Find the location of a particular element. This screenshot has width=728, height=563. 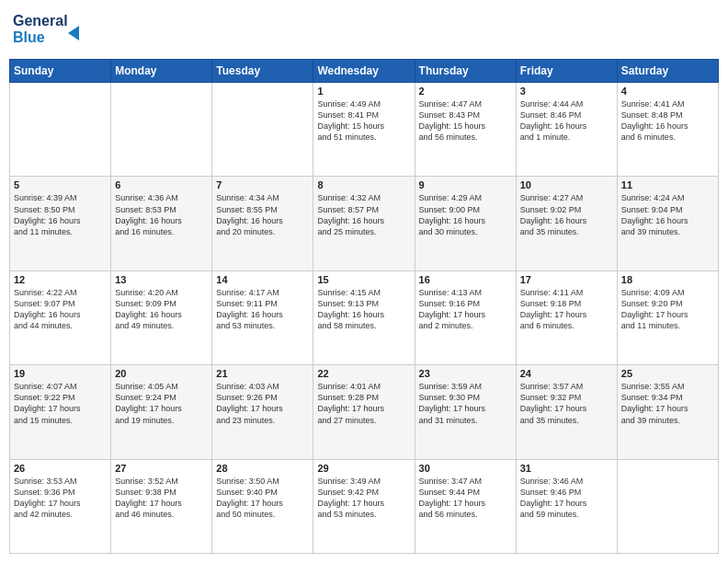

svg-text: Blue is located at coordinates (29, 37).